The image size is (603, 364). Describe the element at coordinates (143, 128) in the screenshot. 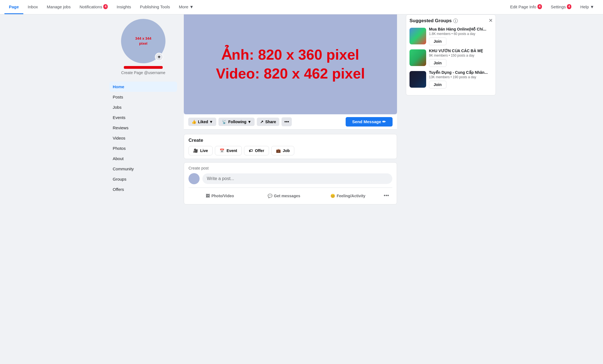

I see `sidebar-item-reviews: Reviews` at that location.